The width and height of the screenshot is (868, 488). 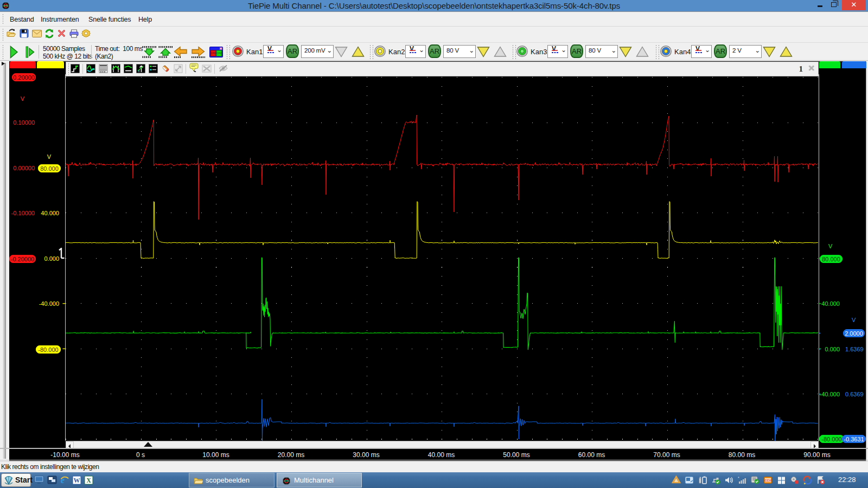 What do you see at coordinates (213, 53) in the screenshot?
I see `svg-text: CH1` at bounding box center [213, 53].